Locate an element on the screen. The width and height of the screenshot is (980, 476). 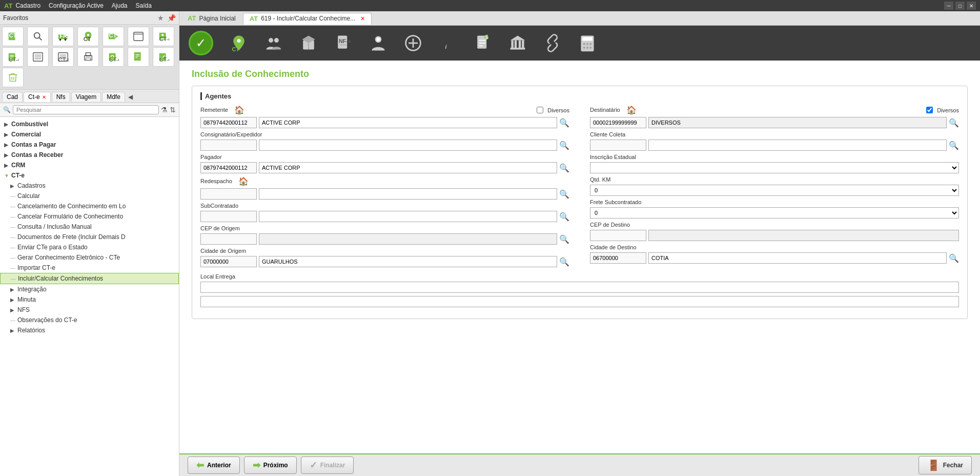
localentrega-input1 is located at coordinates (580, 287).